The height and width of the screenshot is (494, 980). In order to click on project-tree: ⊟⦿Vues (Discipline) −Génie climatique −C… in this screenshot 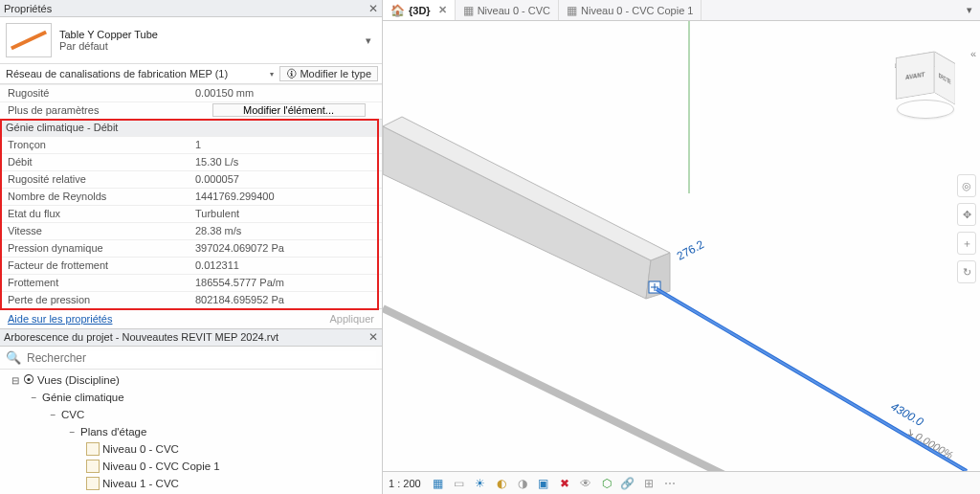, I will do `click(191, 431)`.